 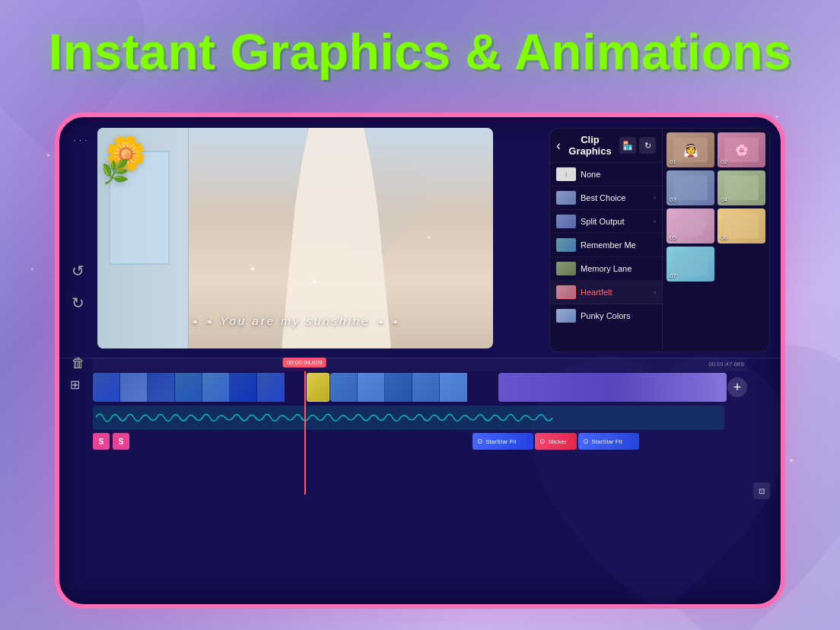 What do you see at coordinates (606, 240) in the screenshot?
I see `panel-list: ‹ Clip Graphics 🏪 ↻ I None Best Choice ›…` at bounding box center [606, 240].